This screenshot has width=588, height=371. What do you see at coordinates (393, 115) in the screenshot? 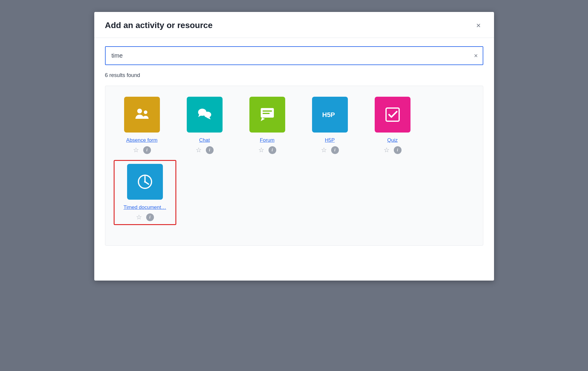
I see `quiz-icon` at bounding box center [393, 115].